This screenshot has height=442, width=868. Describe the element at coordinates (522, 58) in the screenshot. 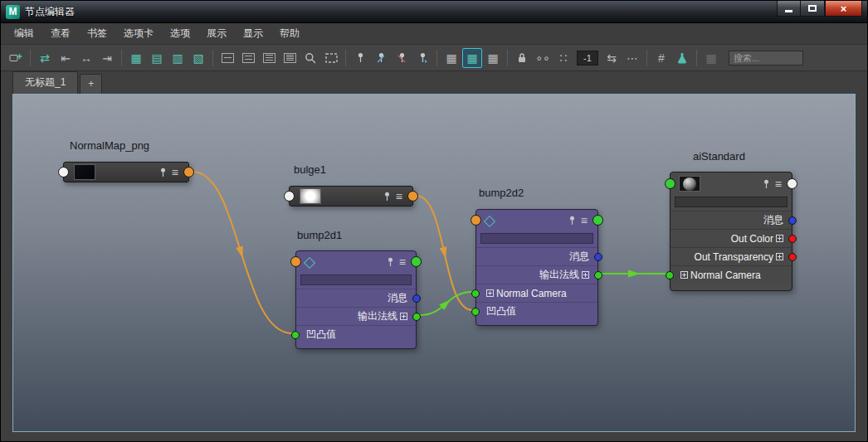

I see `lock-icon` at that location.